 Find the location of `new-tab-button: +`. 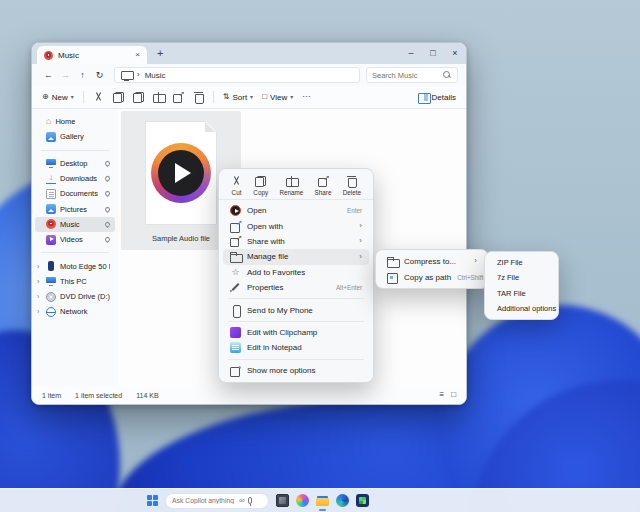

new-tab-button: + is located at coordinates (160, 54).